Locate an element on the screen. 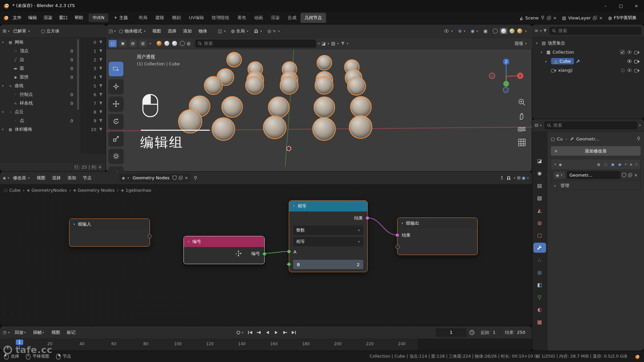  add-modifier-button: + 添加修改器 is located at coordinates (596, 151).